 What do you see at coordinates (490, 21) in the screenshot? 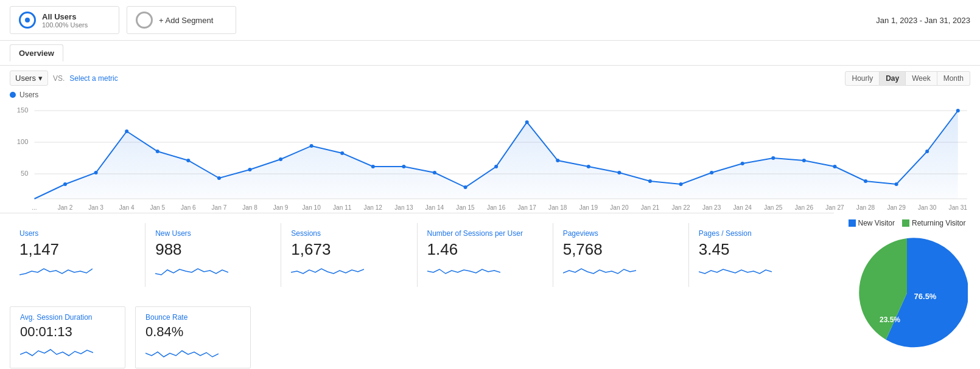
I see `top-bar: All Users 100.00% Users + Add Segment Ja…` at bounding box center [490, 21].